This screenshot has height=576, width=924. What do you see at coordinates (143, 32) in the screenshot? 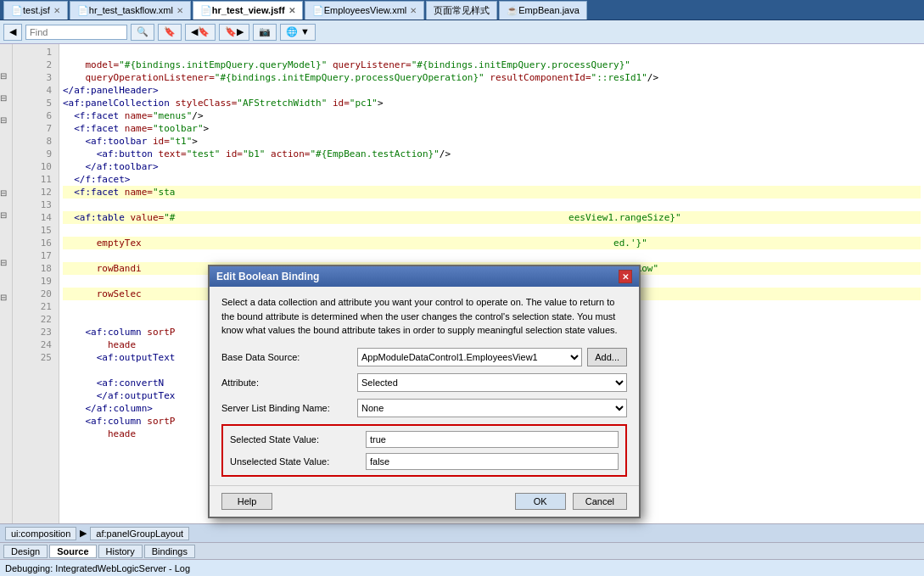
I see `find-button: 🔍` at bounding box center [143, 32].